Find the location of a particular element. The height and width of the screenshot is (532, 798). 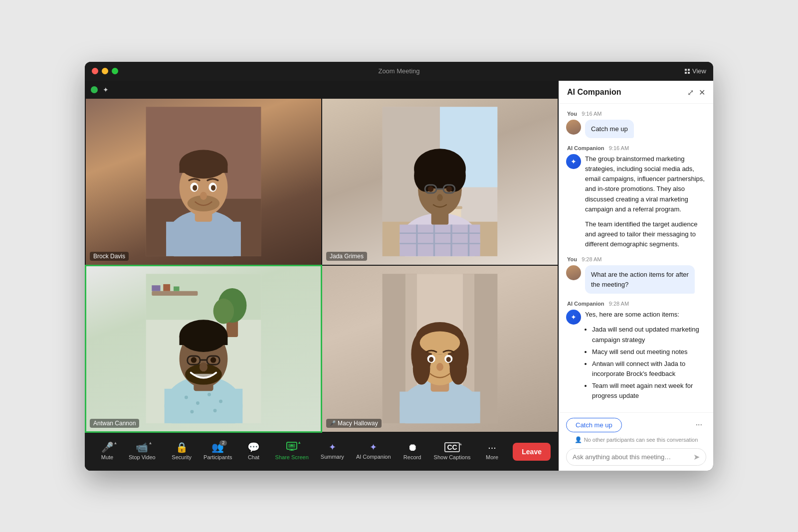

video-name-macy: 🎤 Macy Halloway is located at coordinates (354, 423).